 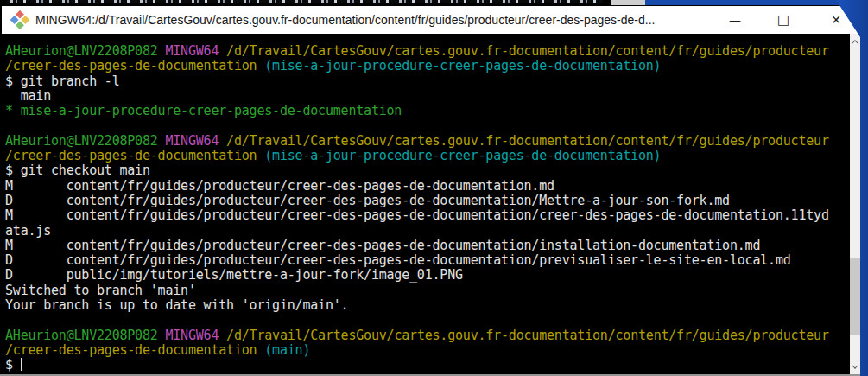 What do you see at coordinates (428, 275) in the screenshot?
I see `terminal-line: D public/img/tutoriels/mettre-a-jour-for…` at bounding box center [428, 275].